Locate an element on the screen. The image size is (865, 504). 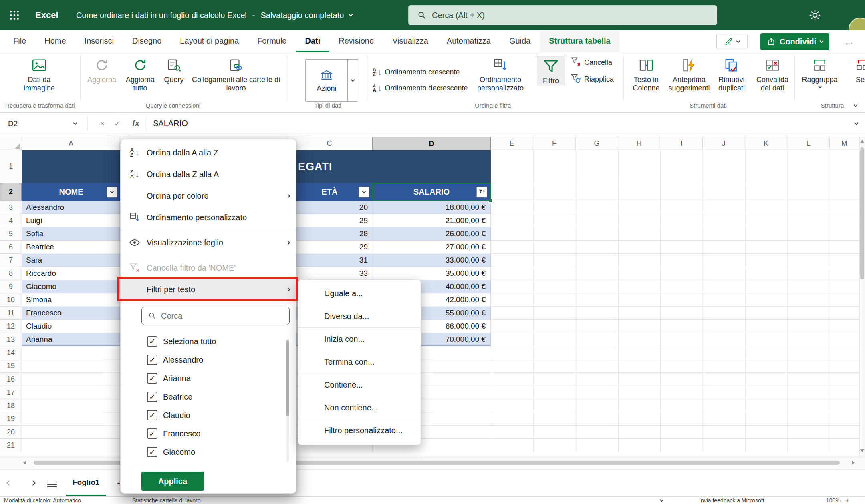
scroll-up-arrow-icon is located at coordinates (862, 141).